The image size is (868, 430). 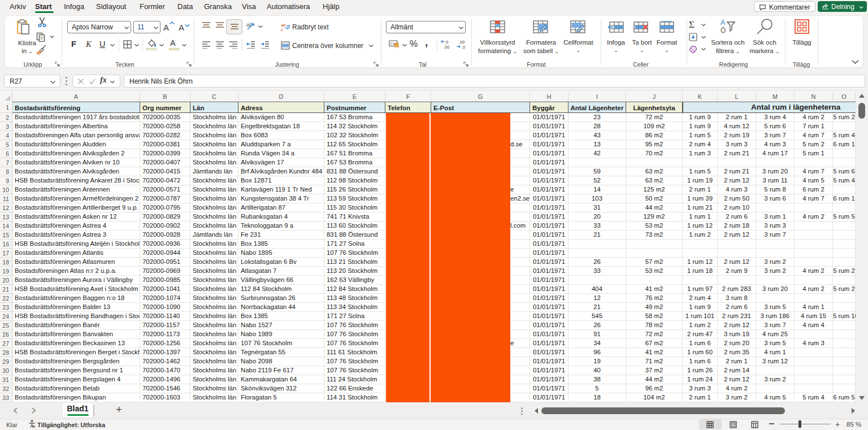 I want to click on svg-text: A, so click(x=723, y=23).